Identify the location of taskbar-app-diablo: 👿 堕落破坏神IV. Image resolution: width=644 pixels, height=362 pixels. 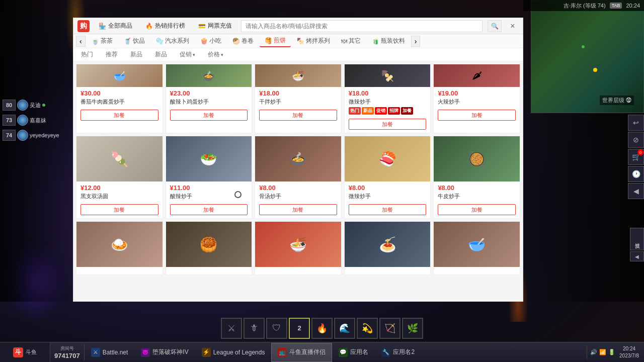
(165, 352).